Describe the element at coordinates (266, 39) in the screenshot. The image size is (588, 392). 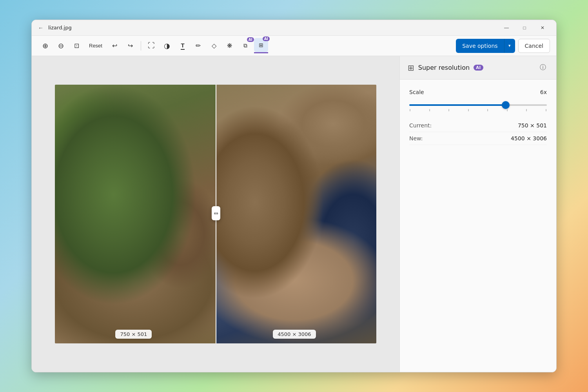
I see `generative-ai-badge: AI` at that location.